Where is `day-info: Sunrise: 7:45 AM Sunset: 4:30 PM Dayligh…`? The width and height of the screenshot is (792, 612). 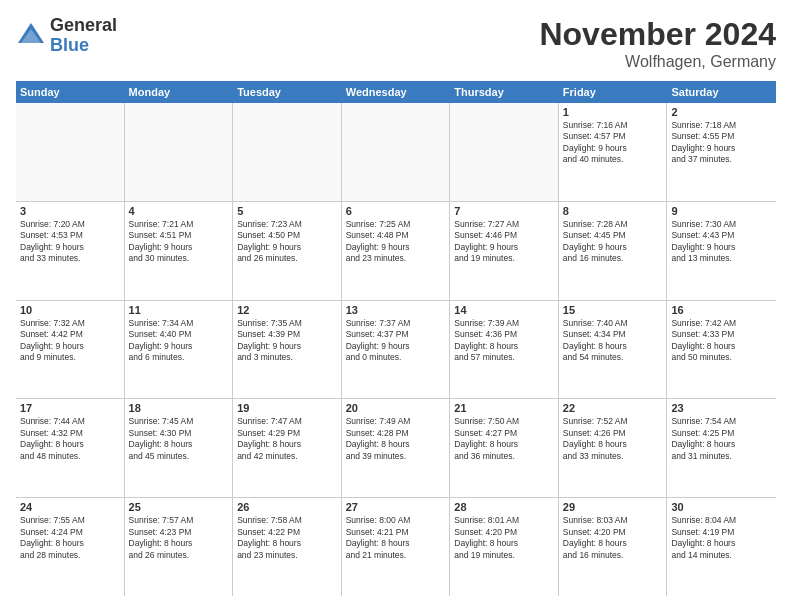 day-info: Sunrise: 7:45 AM Sunset: 4:30 PM Dayligh… is located at coordinates (179, 439).